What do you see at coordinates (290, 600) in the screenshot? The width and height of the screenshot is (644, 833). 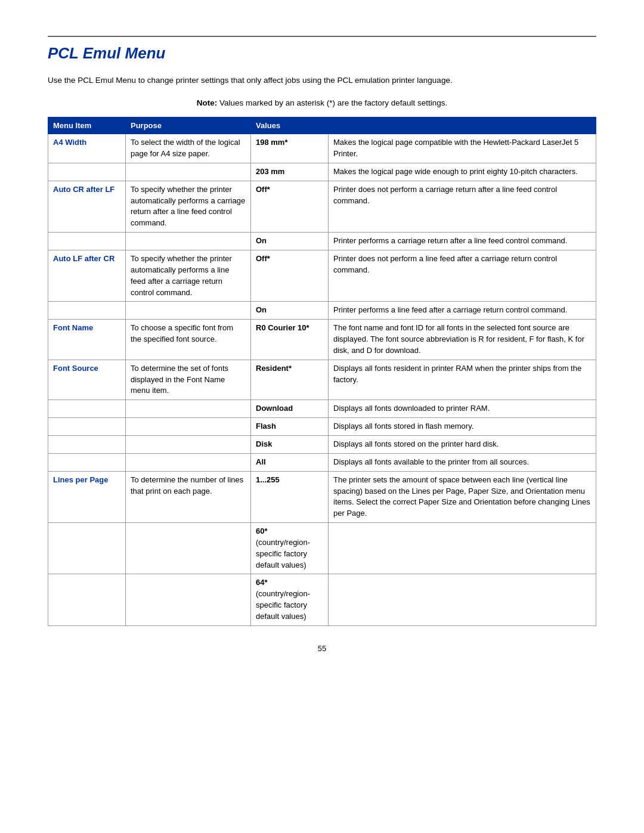 I see `value-64: 64*(country/region-specific factory defa…` at bounding box center [290, 600].